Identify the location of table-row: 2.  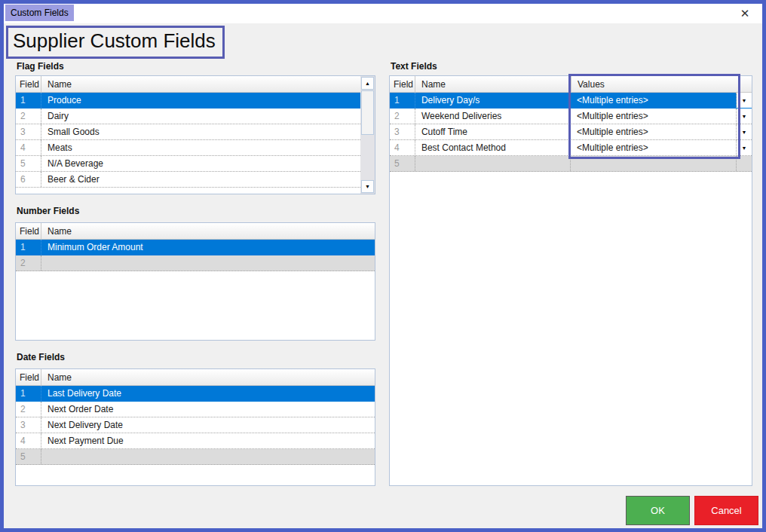
(195, 264).